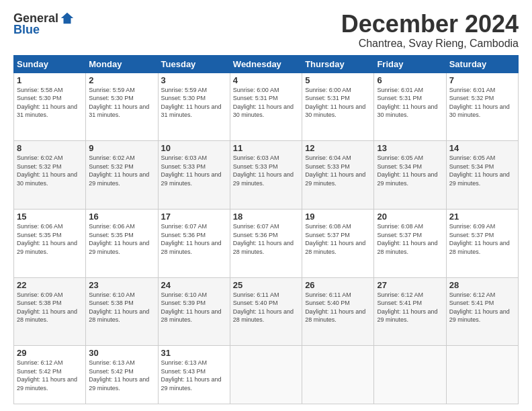 The height and width of the screenshot is (411, 532). What do you see at coordinates (410, 312) in the screenshot?
I see `table-row: 27Sunrise: 6:12 AMSunset: 5:41 PMDayligh…` at bounding box center [410, 312].